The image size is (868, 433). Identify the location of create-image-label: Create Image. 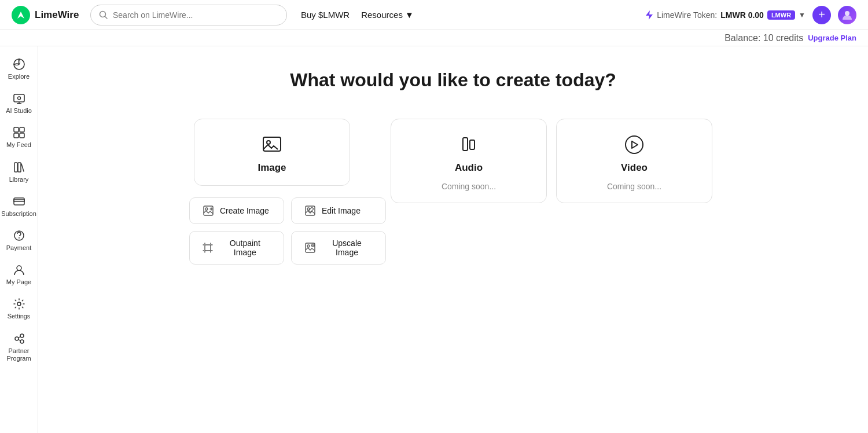
(244, 211).